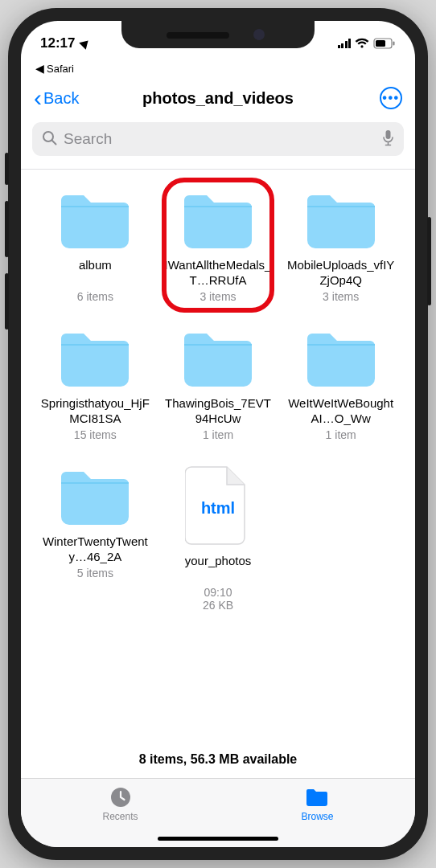  I want to click on clock-icon, so click(121, 797).